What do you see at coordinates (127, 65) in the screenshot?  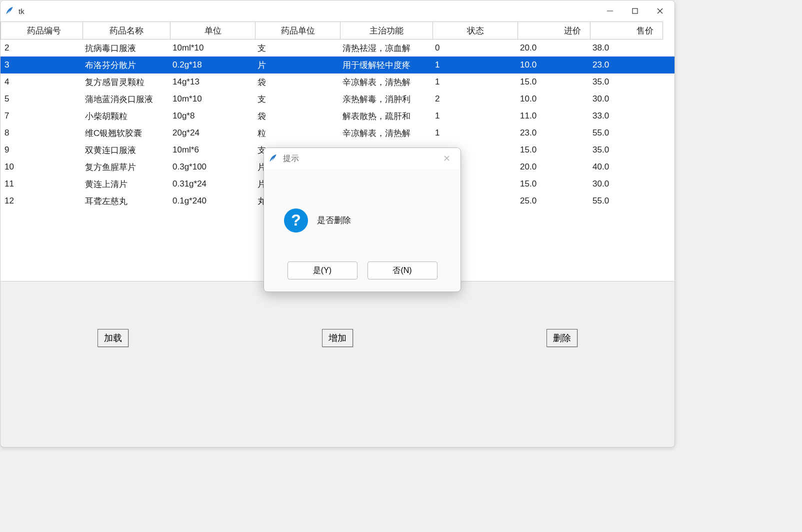 I see `cell-name: 布洛芬分散片` at bounding box center [127, 65].